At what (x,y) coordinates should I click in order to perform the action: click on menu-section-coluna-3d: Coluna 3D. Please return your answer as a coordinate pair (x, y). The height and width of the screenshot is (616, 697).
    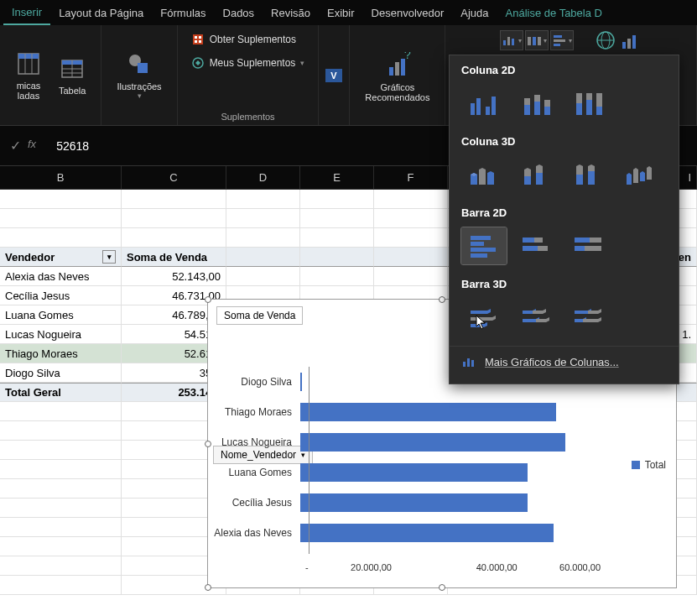
    Looking at the image, I should click on (564, 141).